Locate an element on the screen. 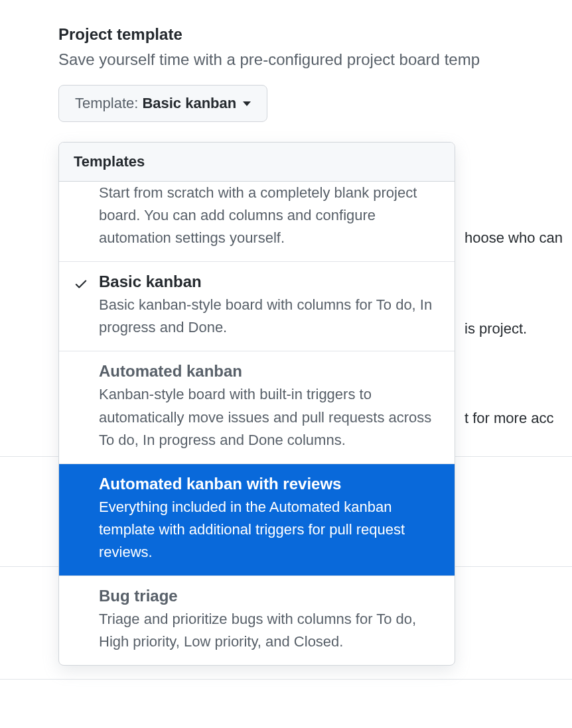  option-body: Basic kanbanBasic kanban-style board wit… is located at coordinates (269, 306).